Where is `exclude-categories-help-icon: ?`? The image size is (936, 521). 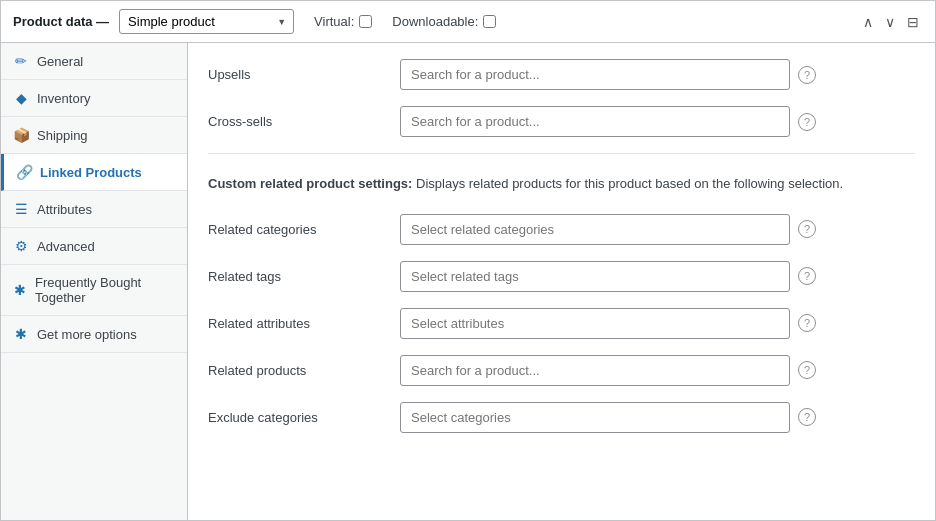
exclude-categories-help-icon: ? is located at coordinates (807, 417).